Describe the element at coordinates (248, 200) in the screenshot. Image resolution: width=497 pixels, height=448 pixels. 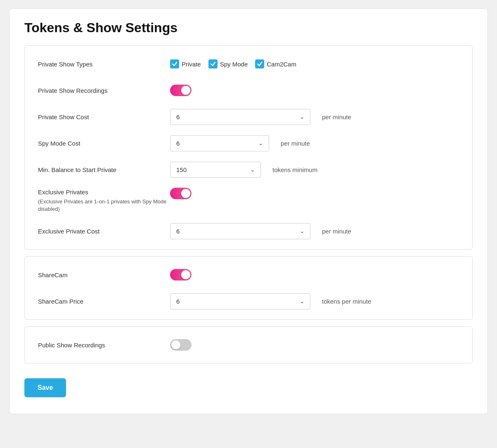
I see `exclusive-privates-row: Exclusive Privates (Exclusive Privates a…` at that location.